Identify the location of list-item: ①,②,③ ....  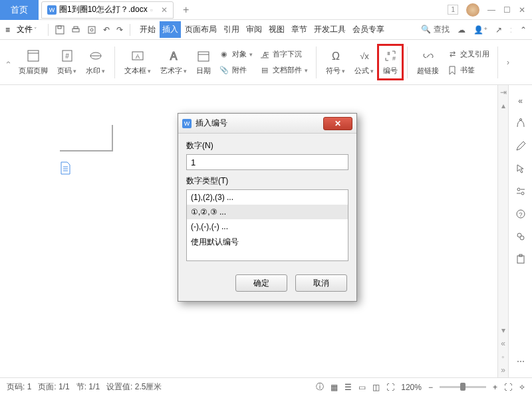
(267, 212).